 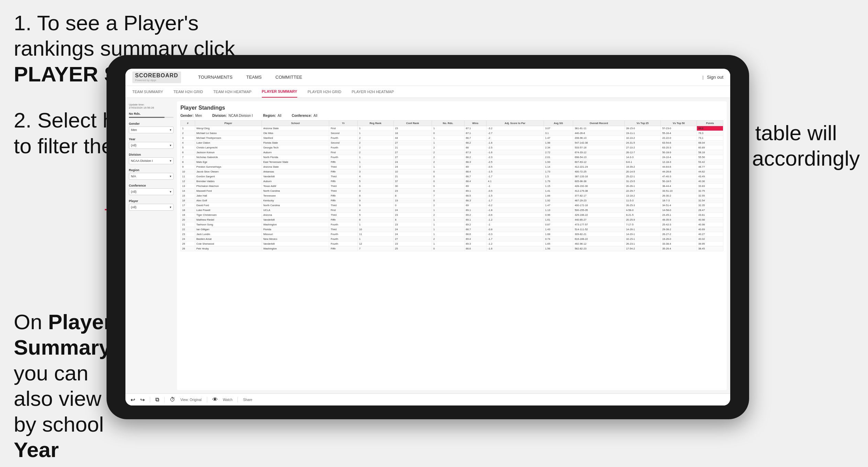 I want to click on share-btn: Share, so click(x=247, y=400).